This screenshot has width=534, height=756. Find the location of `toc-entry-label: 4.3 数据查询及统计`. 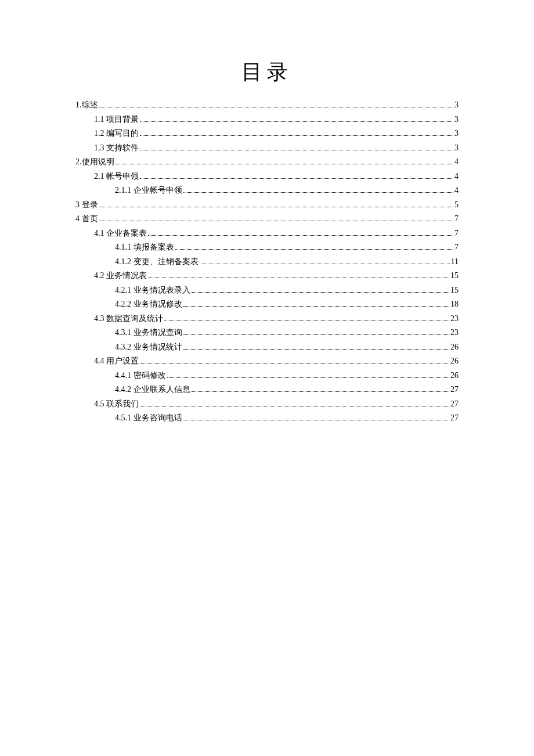

toc-entry-label: 4.3 数据查询及统计 is located at coordinates (129, 319).